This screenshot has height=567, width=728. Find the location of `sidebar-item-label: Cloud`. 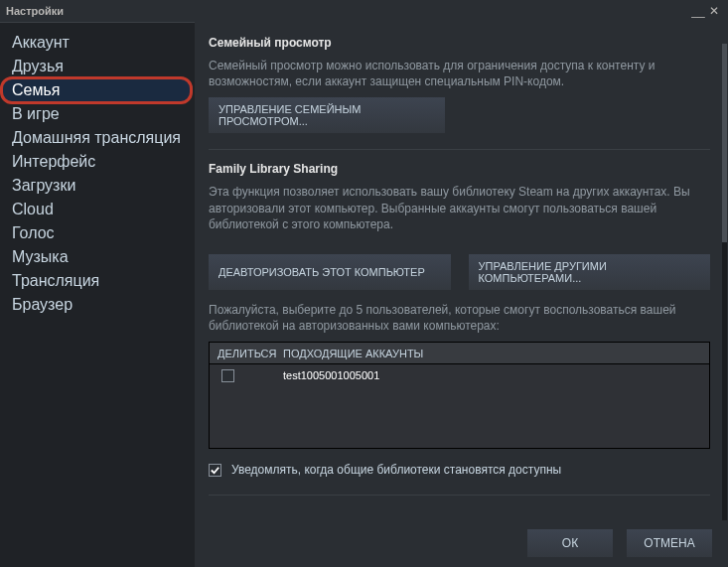

sidebar-item-label: Cloud is located at coordinates (33, 209).